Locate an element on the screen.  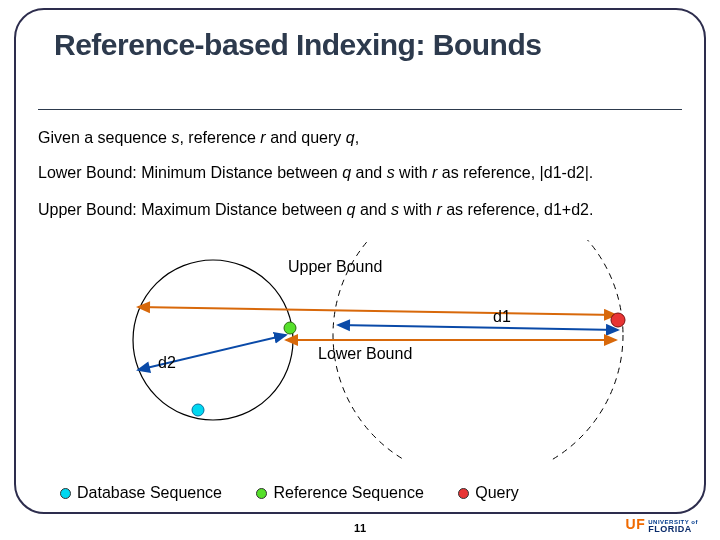
txt: Lower Bound: Minimum Distance between is located at coordinates (190, 172).